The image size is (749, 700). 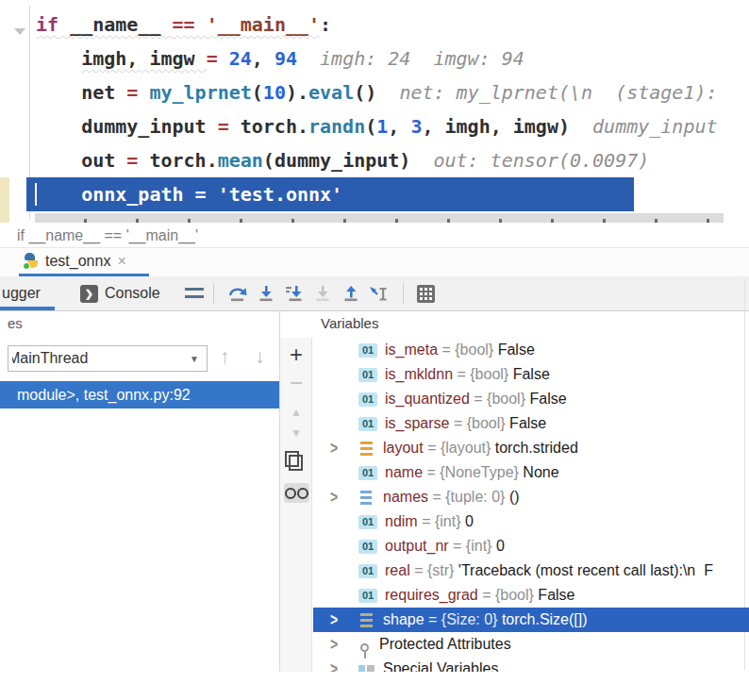 I want to click on step-into-my-code-button, so click(x=323, y=293).